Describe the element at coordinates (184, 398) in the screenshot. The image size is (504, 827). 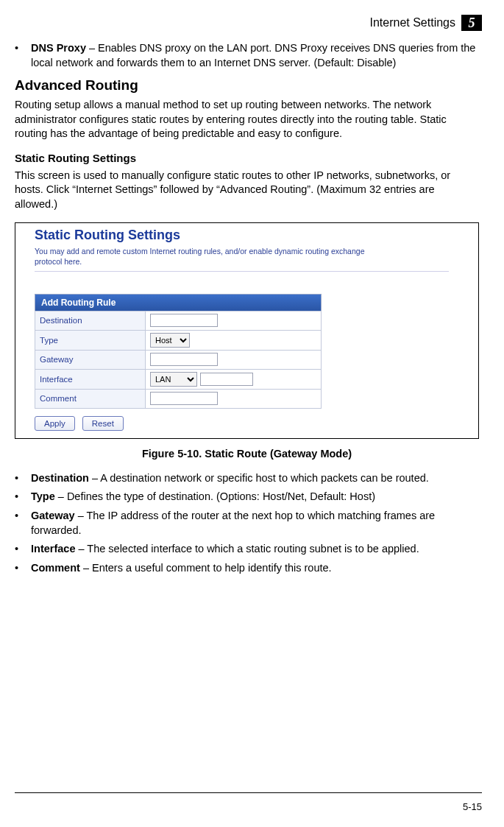
I see `comment-input` at that location.